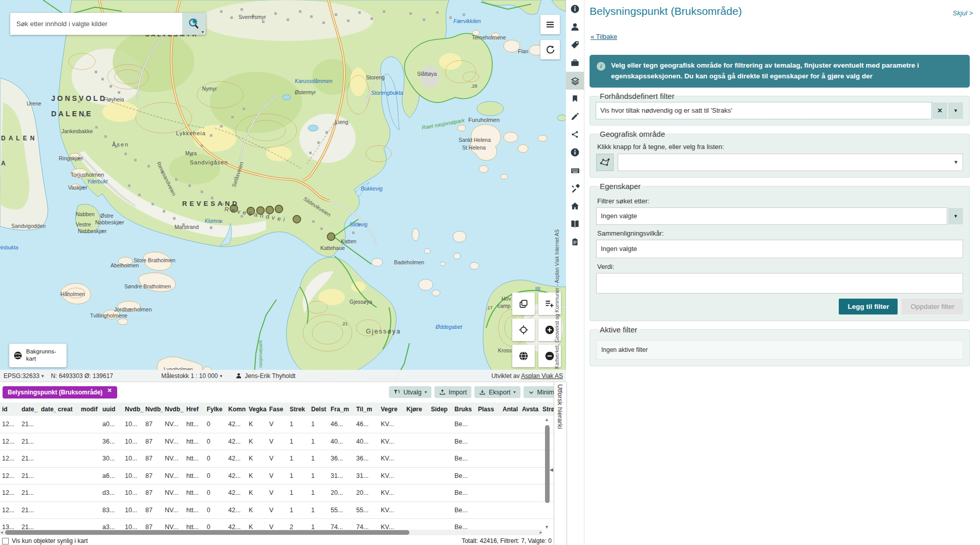  What do you see at coordinates (191, 376) in the screenshot?
I see `scale-selector: Målestokk 1 : 10 000▾` at bounding box center [191, 376].